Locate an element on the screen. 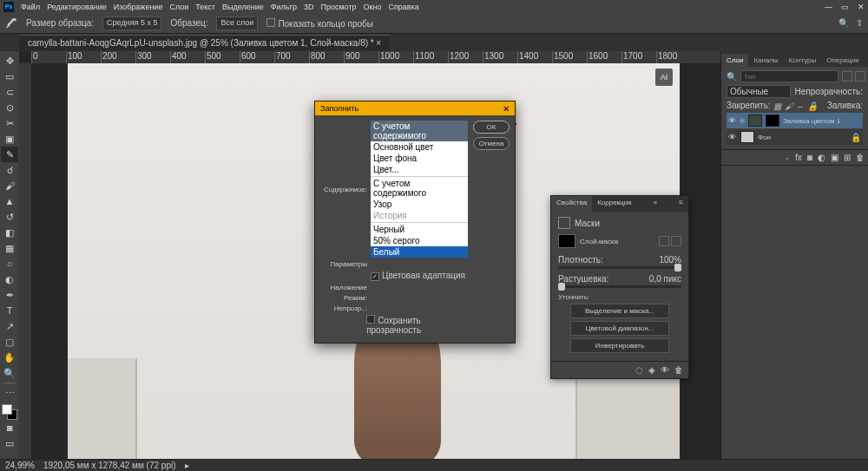 This screenshot has width=868, height=471. tab-close-icon: × is located at coordinates (378, 43).